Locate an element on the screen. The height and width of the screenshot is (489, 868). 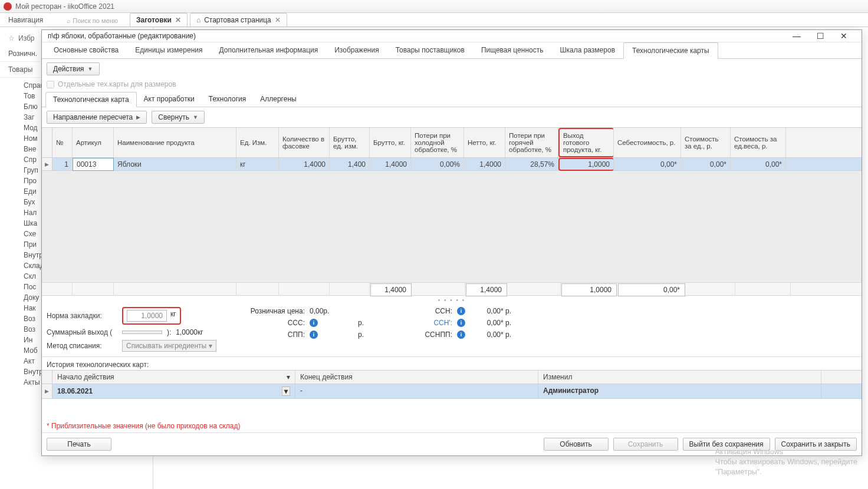
window-title-bar: Мой ресторан - iikoOffice 2021 is located at coordinates (434, 6).